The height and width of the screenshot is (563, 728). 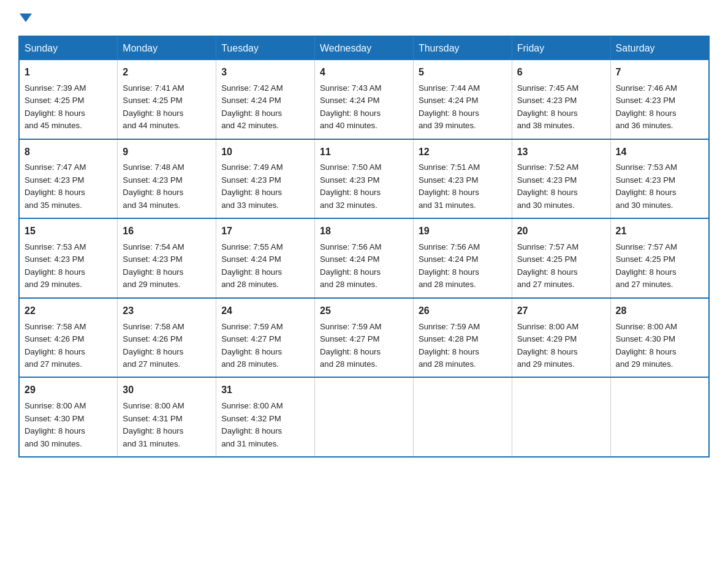 What do you see at coordinates (364, 72) in the screenshot?
I see `day-number: 4` at bounding box center [364, 72].